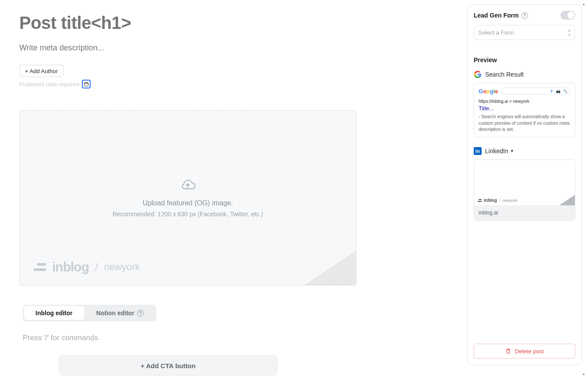  Describe the element at coordinates (54, 313) in the screenshot. I see `tab-inblog-editor: Inblog editor` at that location.